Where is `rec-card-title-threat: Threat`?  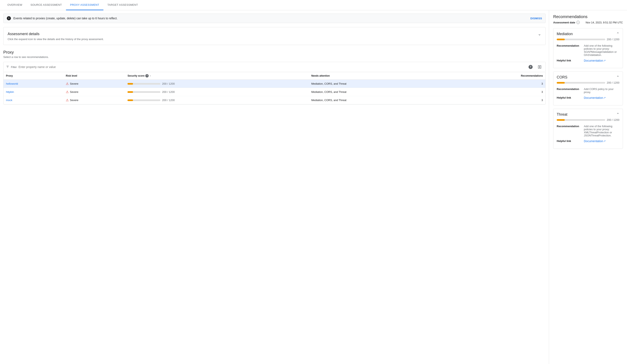
rec-card-title-threat: Threat is located at coordinates (562, 114).